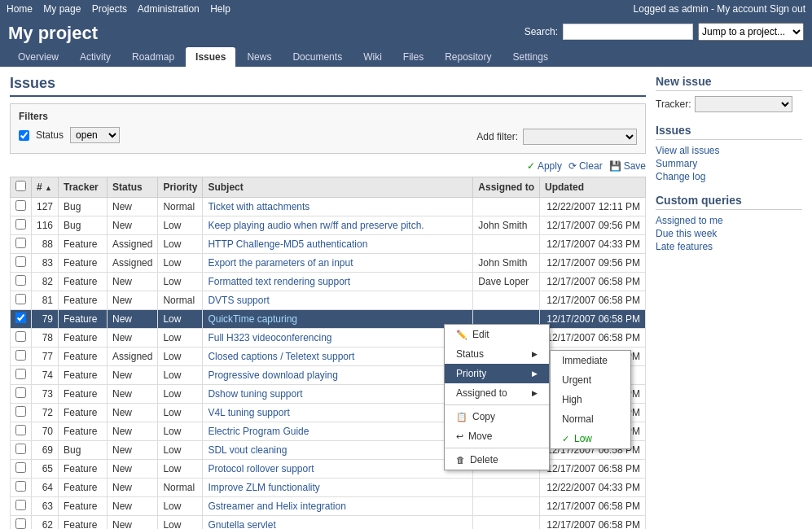  I want to click on priority-low-label: Low, so click(583, 439).